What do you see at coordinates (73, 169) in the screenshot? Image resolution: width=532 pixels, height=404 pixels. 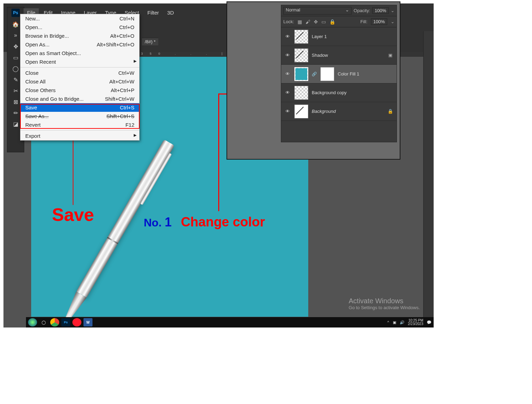 I see `annotation-line-save` at bounding box center [73, 169].